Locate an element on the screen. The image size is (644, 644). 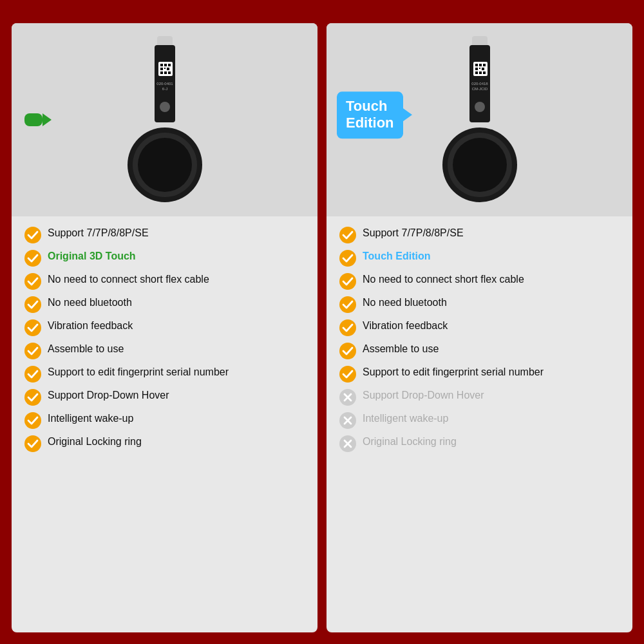
right-home-button-svg: 020-0418 CM-JCID is located at coordinates (480, 120).